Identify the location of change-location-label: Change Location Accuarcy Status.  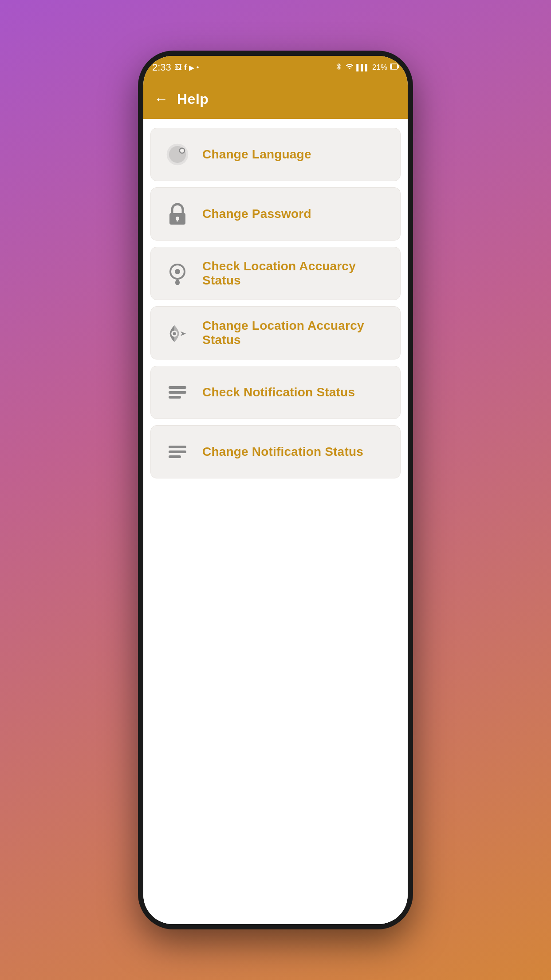
(295, 333).